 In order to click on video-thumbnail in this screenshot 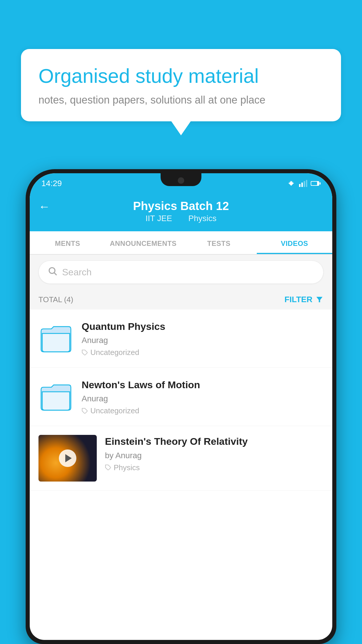, I will do `click(68, 458)`.